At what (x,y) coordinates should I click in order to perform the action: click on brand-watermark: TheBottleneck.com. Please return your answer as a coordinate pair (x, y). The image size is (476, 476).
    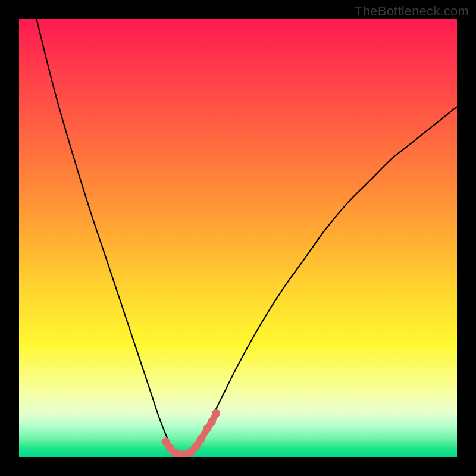
    Looking at the image, I should click on (412, 11).